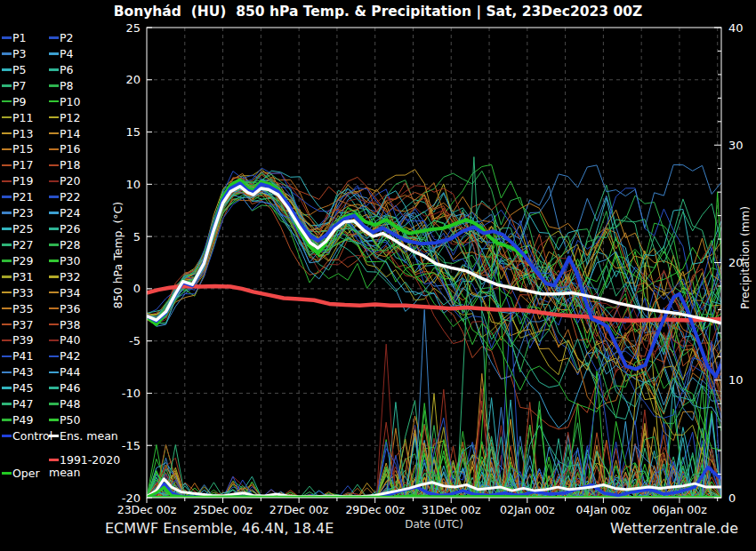 This screenshot has height=551, width=756. What do you see at coordinates (527, 510) in the screenshot?
I see `svg-text: 02Jan 00z` at bounding box center [527, 510].